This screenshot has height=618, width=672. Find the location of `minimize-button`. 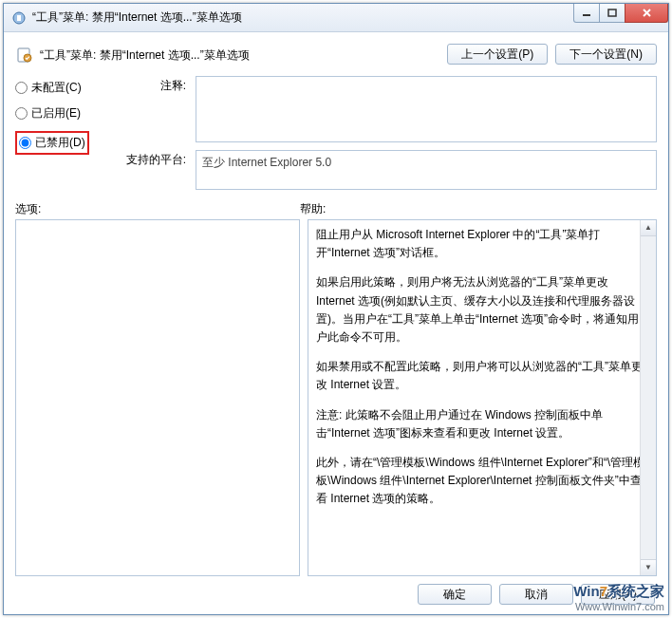

minimize-button is located at coordinates (587, 13).